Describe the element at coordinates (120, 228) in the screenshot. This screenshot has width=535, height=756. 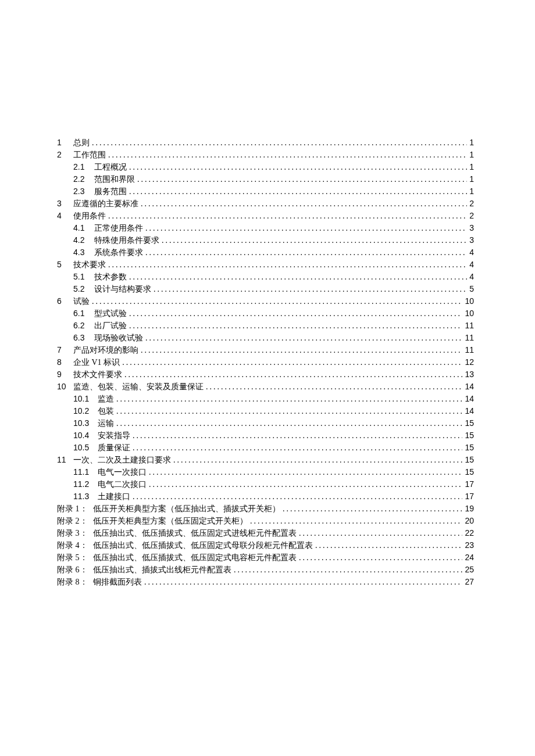
I see `toc-title: 正常使用条件` at that location.